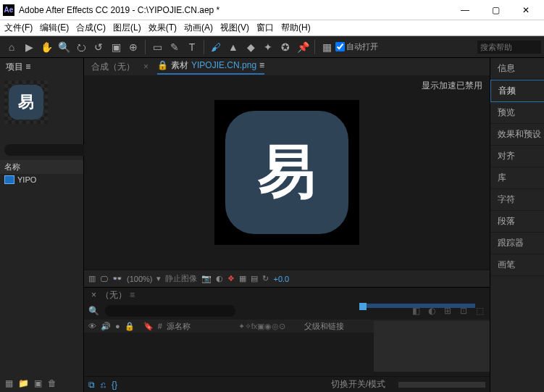 This screenshot has height=392, width=544. I want to click on acceleration-message: 显示加速已禁用, so click(452, 86).